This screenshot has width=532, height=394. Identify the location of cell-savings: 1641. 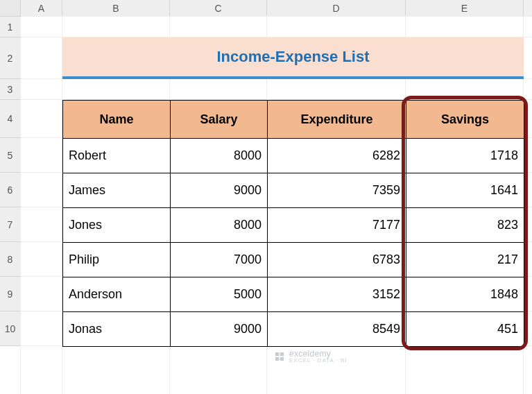
(465, 191).